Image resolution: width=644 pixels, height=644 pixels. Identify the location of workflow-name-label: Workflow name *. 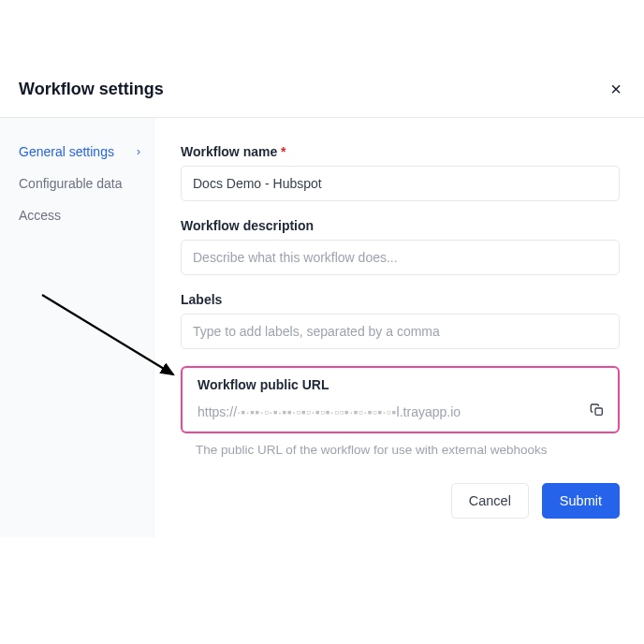
(401, 152).